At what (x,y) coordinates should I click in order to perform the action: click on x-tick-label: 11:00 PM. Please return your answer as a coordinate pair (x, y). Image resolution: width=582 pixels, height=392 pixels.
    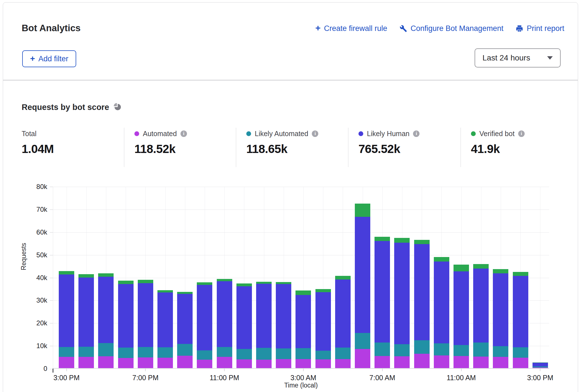
    Looking at the image, I should click on (224, 378).